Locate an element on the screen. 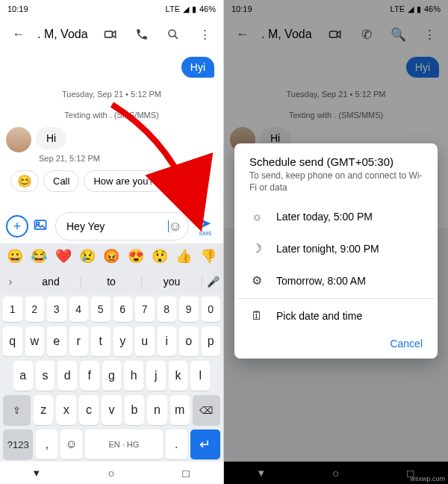  key: v is located at coordinates (111, 410).